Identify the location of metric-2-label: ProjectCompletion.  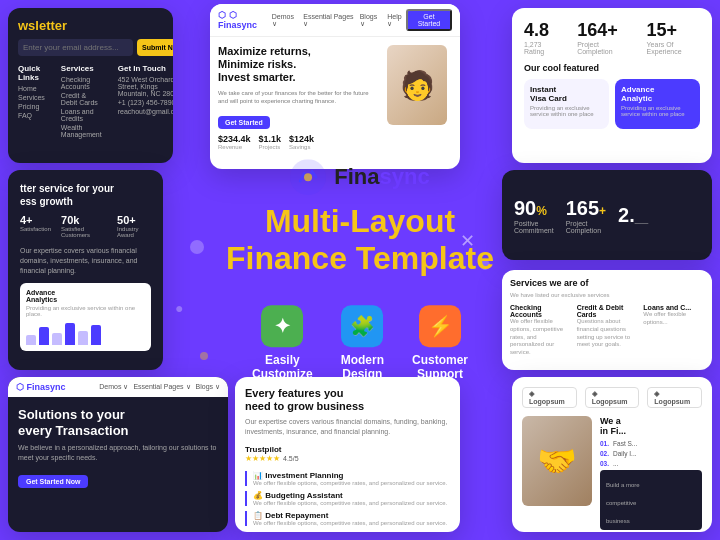
(586, 227).